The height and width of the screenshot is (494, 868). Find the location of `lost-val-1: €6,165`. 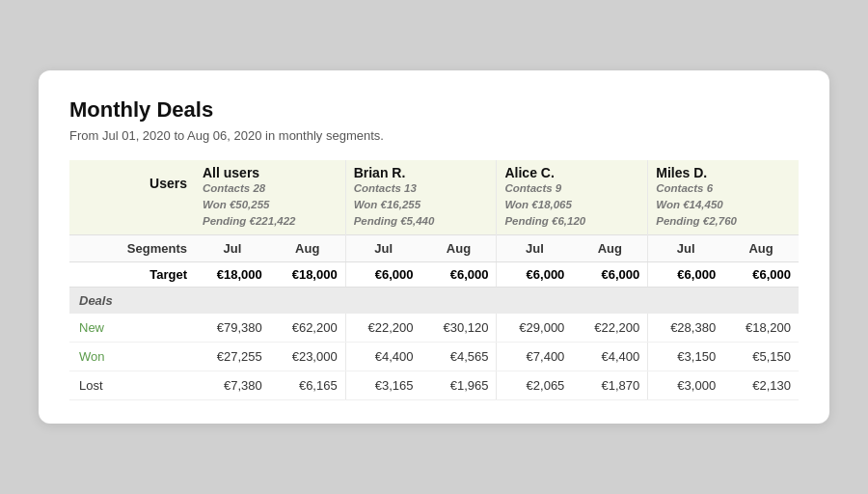

lost-val-1: €6,165 is located at coordinates (308, 386).